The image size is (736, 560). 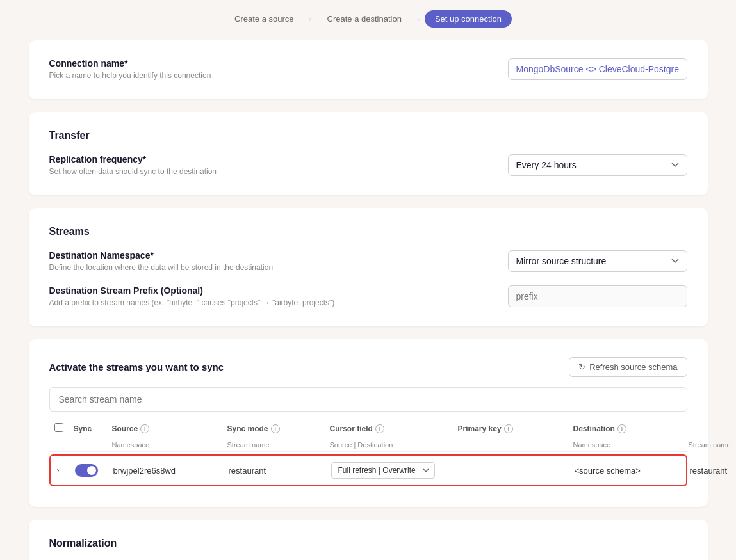 I want to click on row-namespace: brwjpel2re6s8wd, so click(x=171, y=471).